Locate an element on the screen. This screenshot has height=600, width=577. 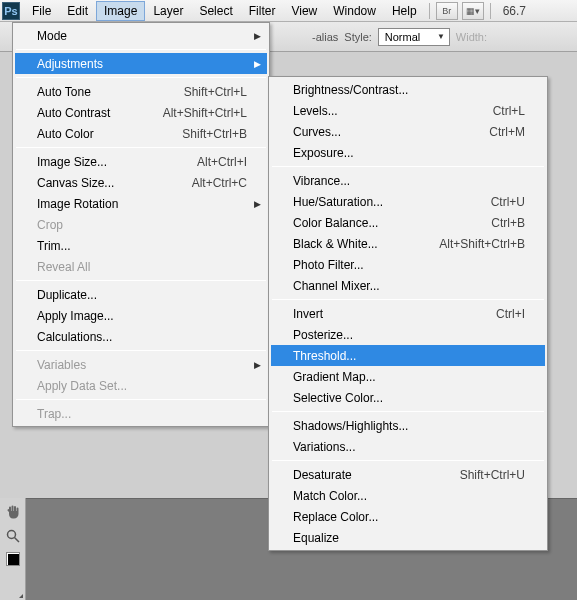
menu-item-label: Reveal All is located at coordinates (142, 267).